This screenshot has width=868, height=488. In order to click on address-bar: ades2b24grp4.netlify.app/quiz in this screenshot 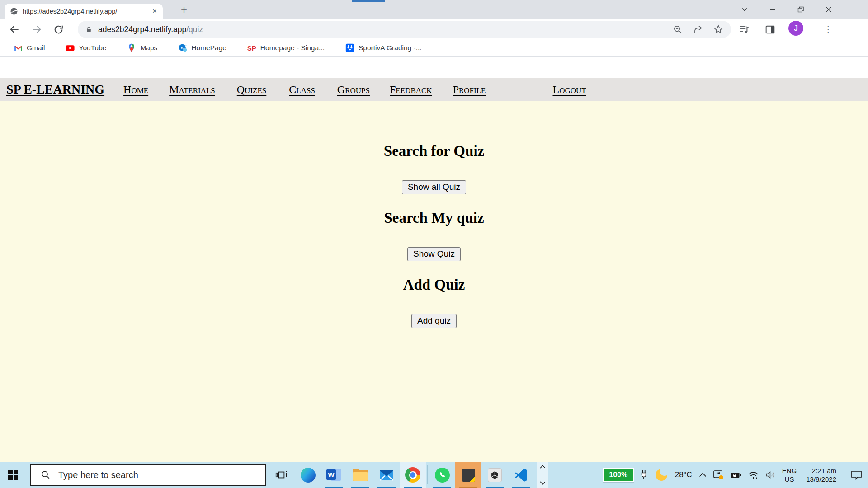, I will do `click(404, 29)`.